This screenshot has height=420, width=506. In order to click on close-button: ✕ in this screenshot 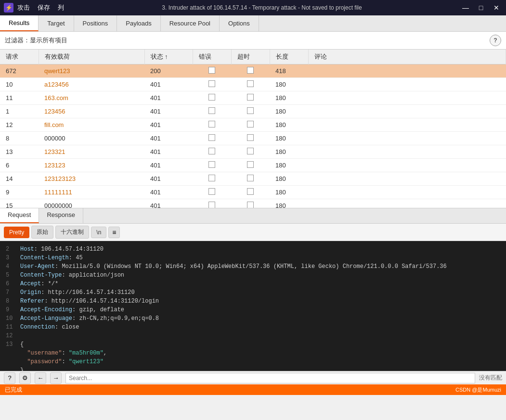, I will do `click(496, 8)`.